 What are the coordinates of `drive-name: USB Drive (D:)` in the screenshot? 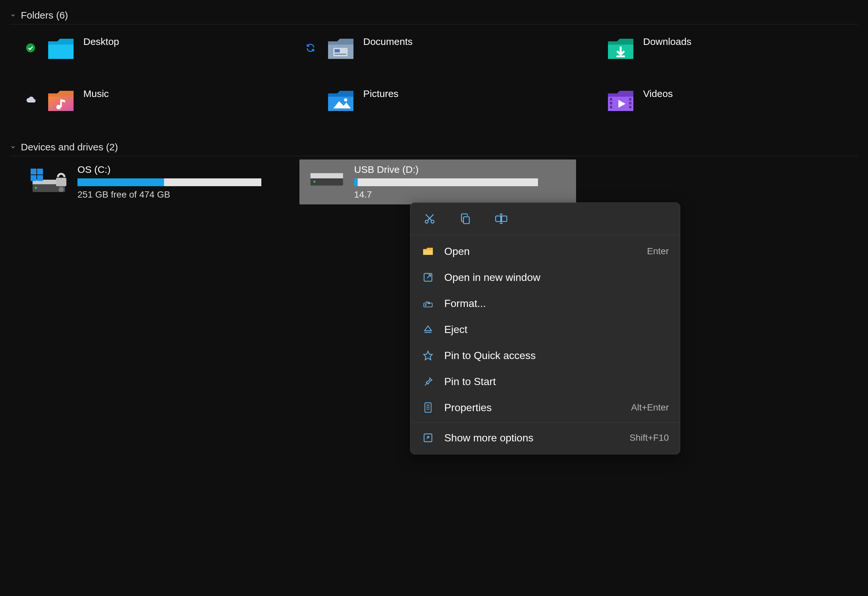 It's located at (463, 170).